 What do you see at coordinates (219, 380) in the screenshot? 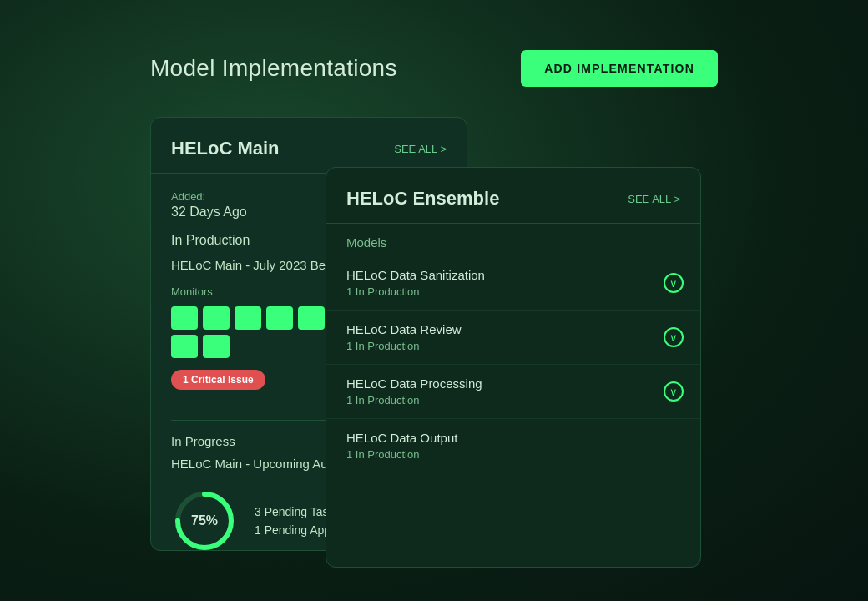
I see `critical-issue-badge: 1 Critical Issue` at bounding box center [219, 380].